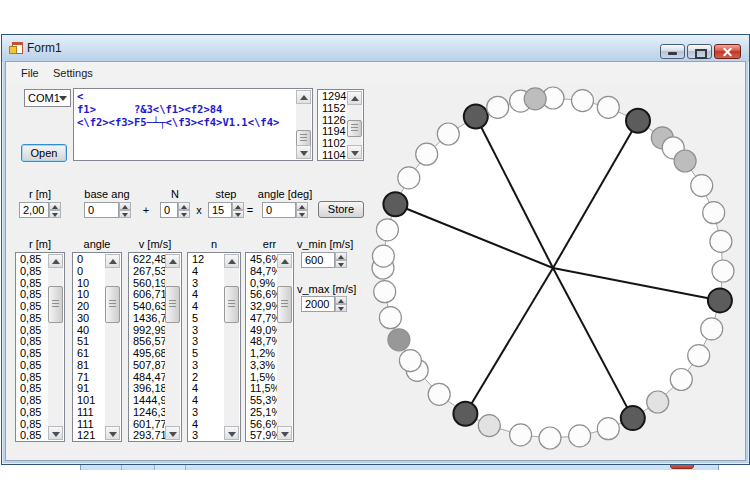 This screenshot has width=750, height=500. I want to click on r-scrollbar, so click(56, 347).